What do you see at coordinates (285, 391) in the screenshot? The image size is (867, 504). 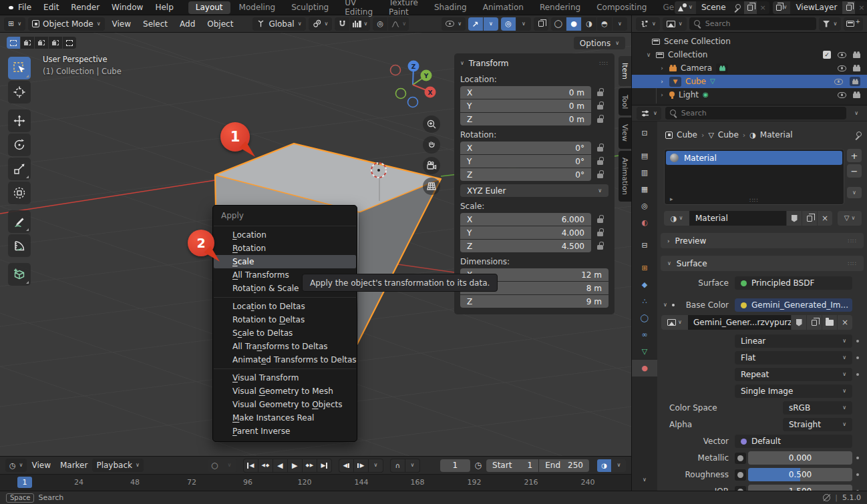 I see `menu-item-visual-geometry-to-mesh: Visual Geometry to Mesh` at bounding box center [285, 391].